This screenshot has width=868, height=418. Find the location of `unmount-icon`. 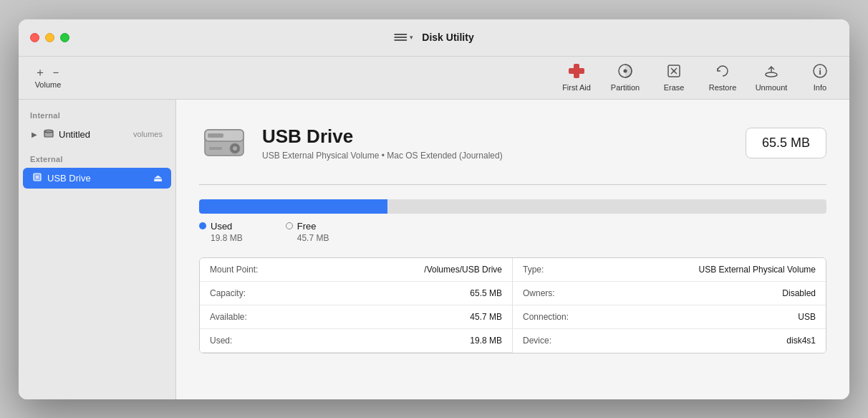

unmount-icon is located at coordinates (771, 72).